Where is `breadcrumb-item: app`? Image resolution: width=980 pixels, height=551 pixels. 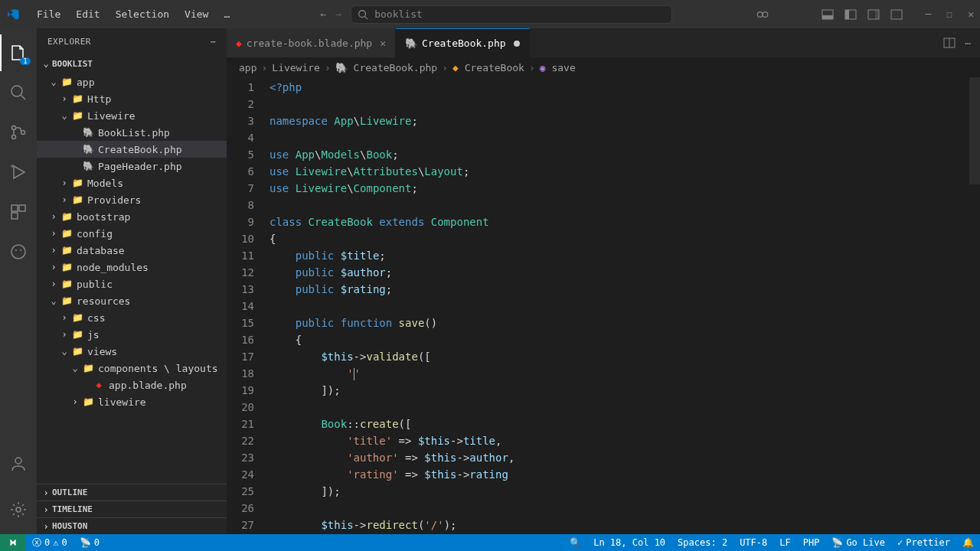 breadcrumb-item: app is located at coordinates (248, 67).